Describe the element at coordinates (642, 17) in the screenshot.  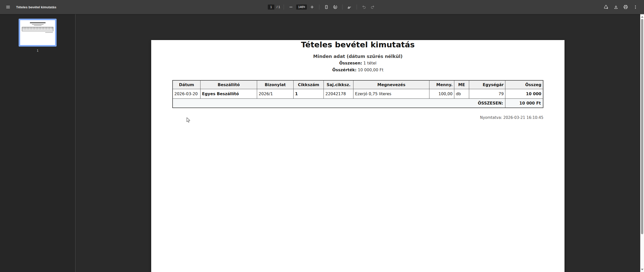
I see `scroll-up-button` at that location.